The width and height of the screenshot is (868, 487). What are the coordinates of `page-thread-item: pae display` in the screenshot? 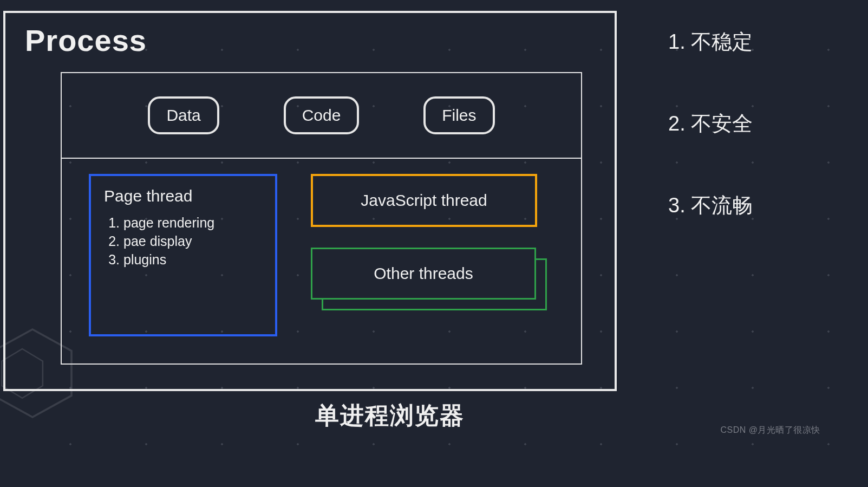 It's located at (193, 242).